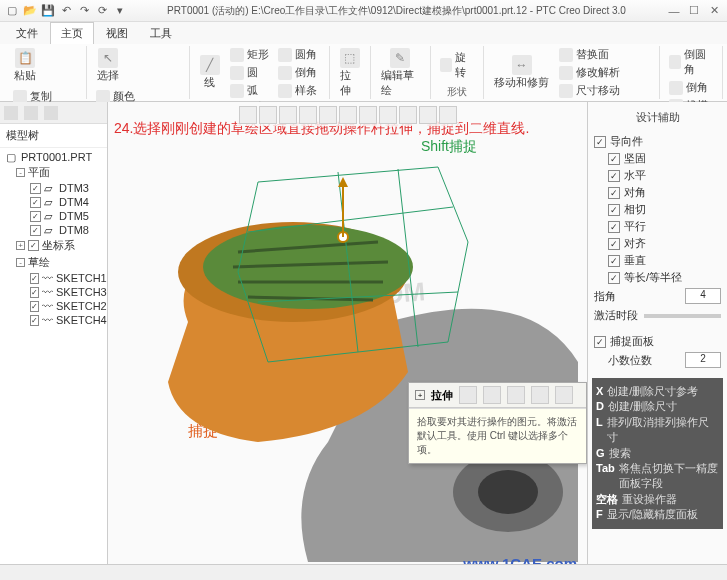  What do you see at coordinates (664, 244) in the screenshot?
I see `check-item: ✓对齐` at bounding box center [664, 244].